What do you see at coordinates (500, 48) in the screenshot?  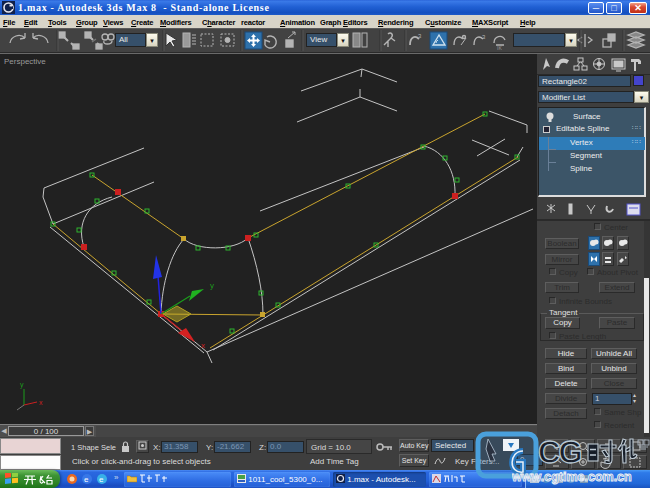 I see `svg-text: IK` at bounding box center [500, 48].